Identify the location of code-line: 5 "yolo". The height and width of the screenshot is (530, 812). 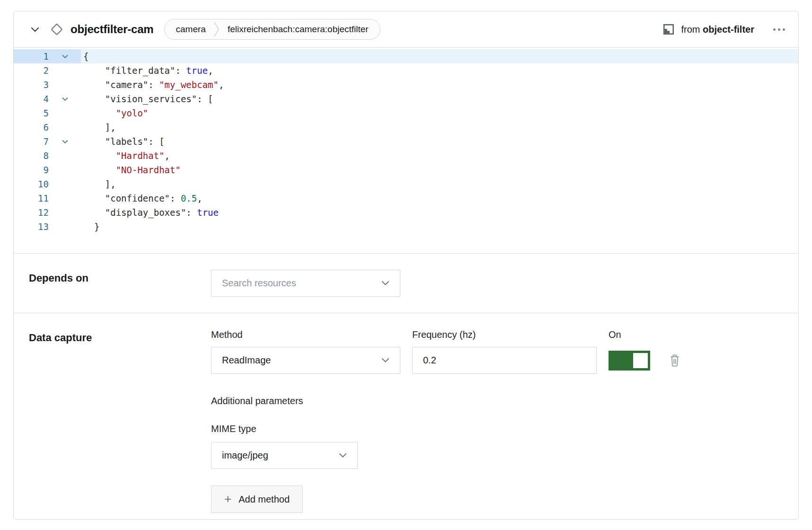
(406, 113).